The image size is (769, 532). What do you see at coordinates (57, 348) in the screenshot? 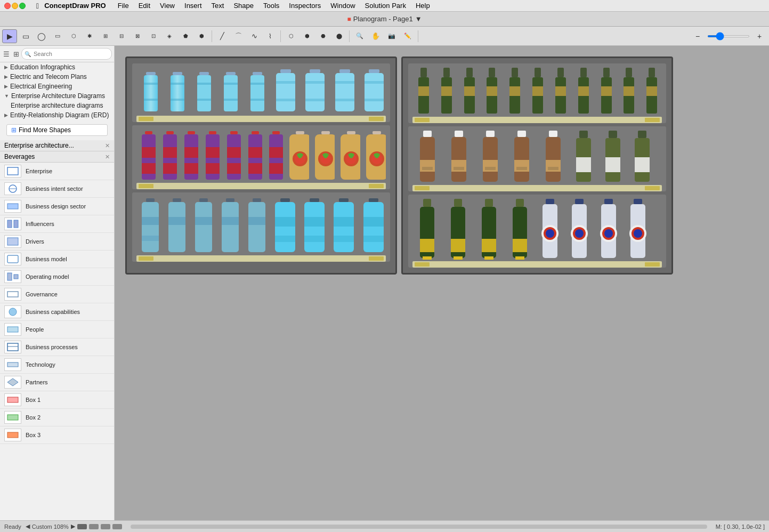
I see `shape-item-business-proc: Business processes` at bounding box center [57, 348].